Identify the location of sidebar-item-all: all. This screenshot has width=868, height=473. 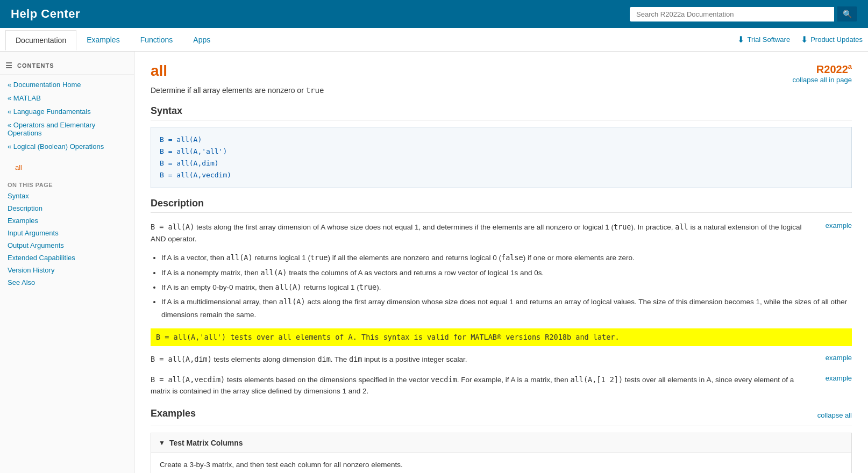
(67, 168).